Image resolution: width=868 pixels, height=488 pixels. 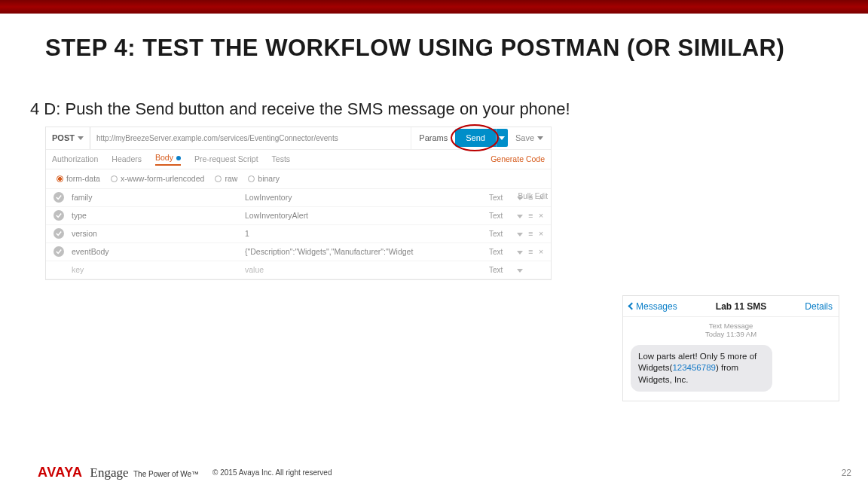 I want to click on details-link: Details, so click(x=818, y=307).